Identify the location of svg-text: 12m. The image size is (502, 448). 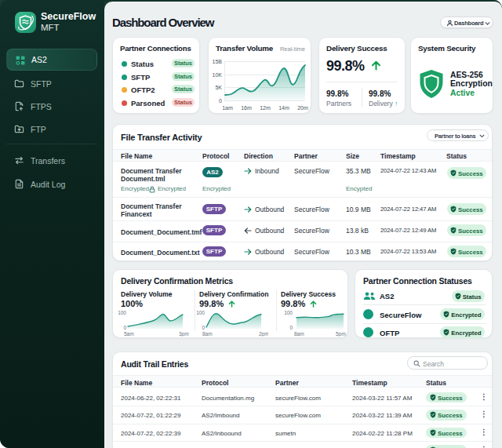
(265, 108).